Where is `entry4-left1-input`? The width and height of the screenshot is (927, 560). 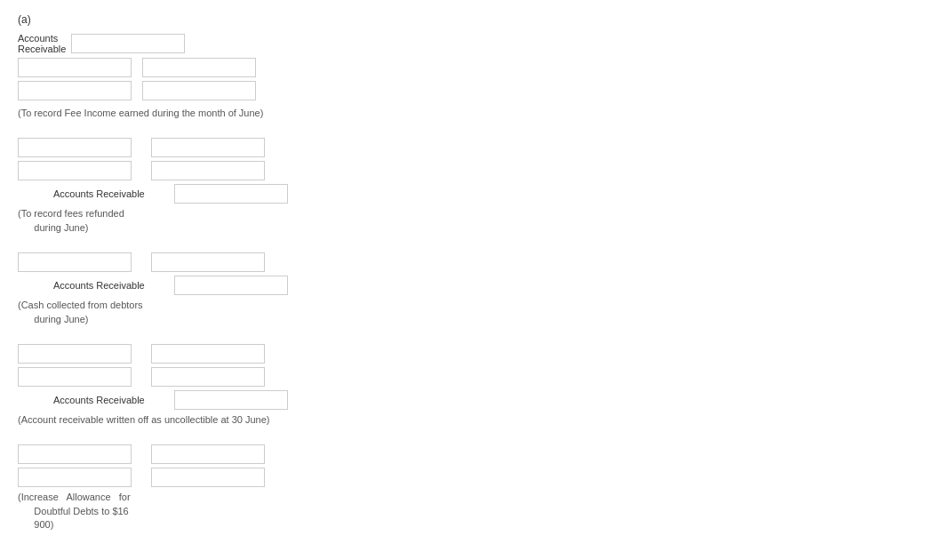 entry4-left1-input is located at coordinates (75, 354).